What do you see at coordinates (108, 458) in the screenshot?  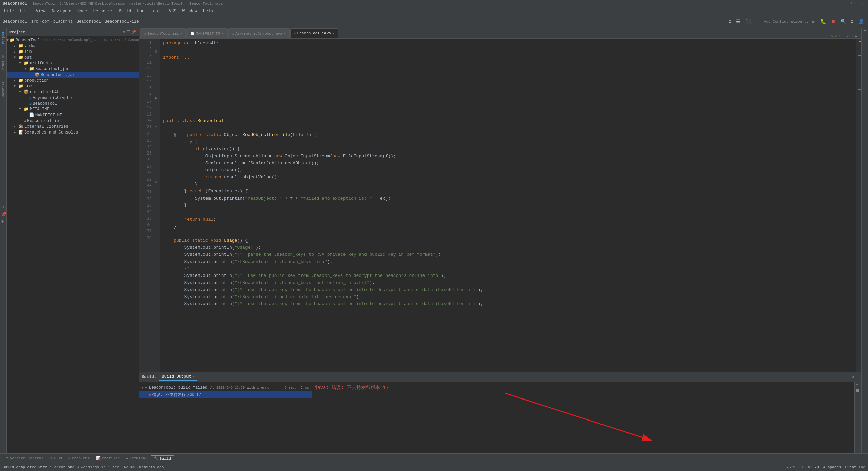 I see `tab-profiler: 📊 Profiler` at bounding box center [108, 458].